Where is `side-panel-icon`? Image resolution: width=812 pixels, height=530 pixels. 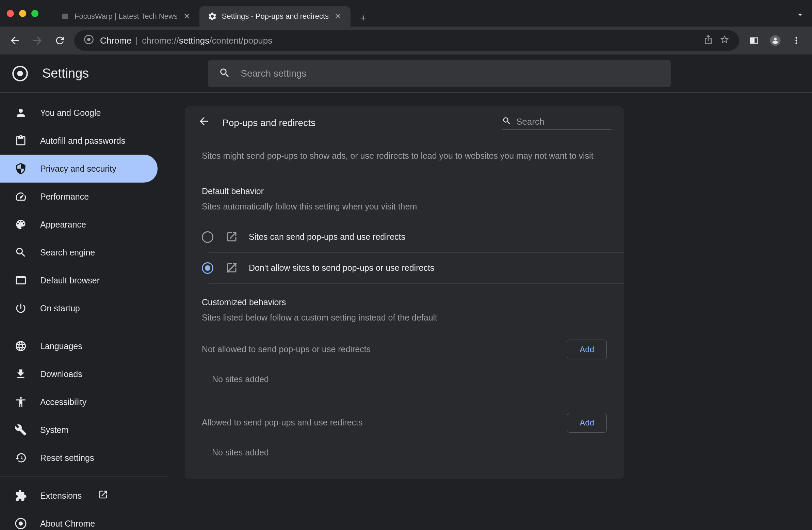 side-panel-icon is located at coordinates (754, 41).